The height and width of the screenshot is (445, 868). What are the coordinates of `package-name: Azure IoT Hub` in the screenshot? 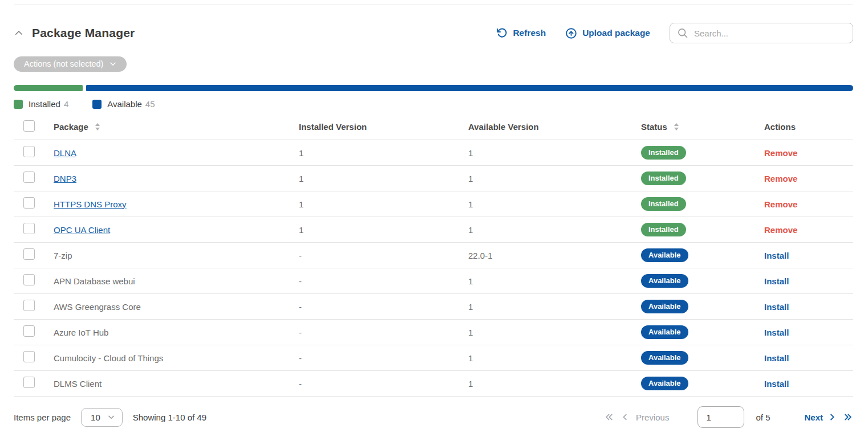 It's located at (81, 333).